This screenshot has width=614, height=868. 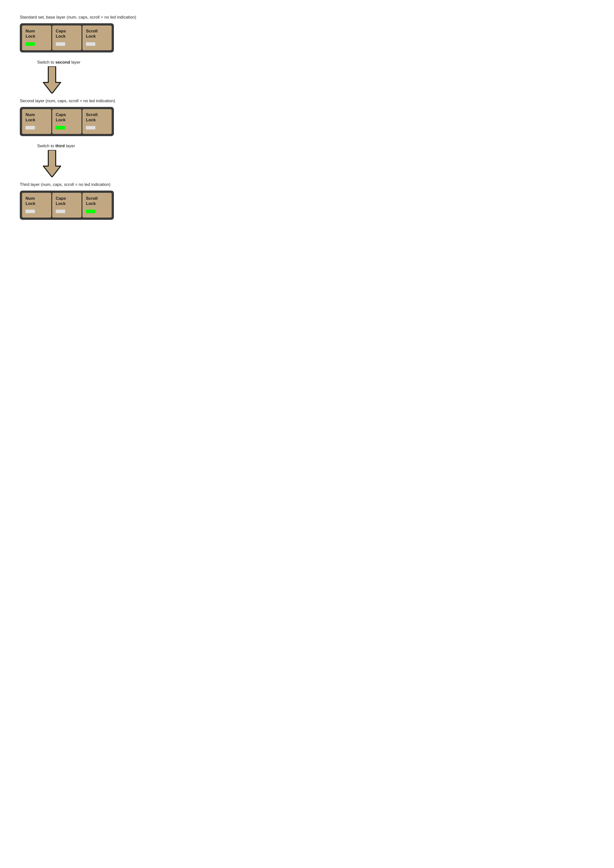 I want to click on section-second: Second layer (num, caps, scroll = no led…, so click(x=111, y=117).